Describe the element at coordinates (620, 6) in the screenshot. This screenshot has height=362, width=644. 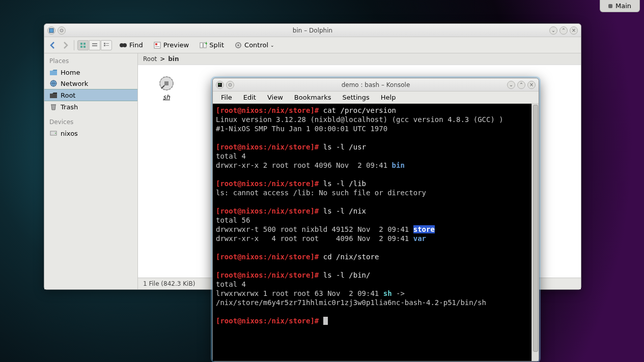
I see `main-menu-button: Main` at that location.